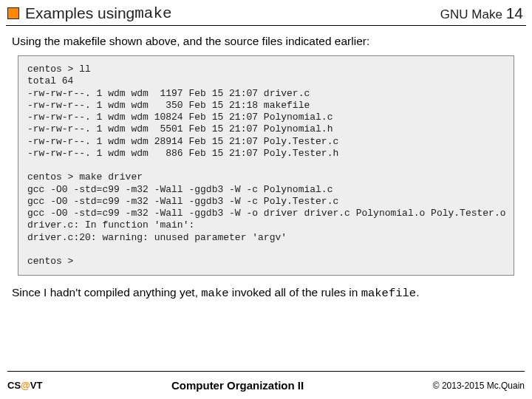 This screenshot has height=399, width=532. What do you see at coordinates (417, 293) in the screenshot?
I see `conclusion-part3: .` at bounding box center [417, 293].